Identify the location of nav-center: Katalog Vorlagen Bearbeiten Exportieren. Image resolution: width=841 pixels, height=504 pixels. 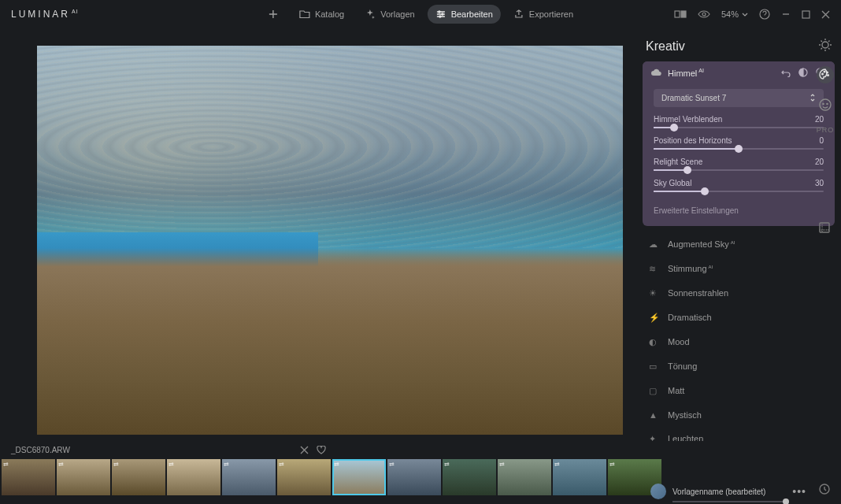
(420, 14).